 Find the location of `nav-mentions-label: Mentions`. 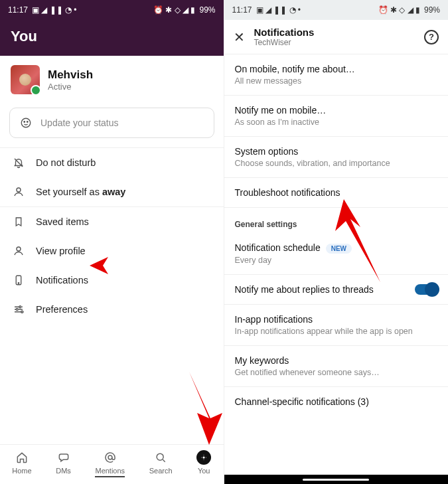

nav-mentions-label: Mentions is located at coordinates (110, 472).